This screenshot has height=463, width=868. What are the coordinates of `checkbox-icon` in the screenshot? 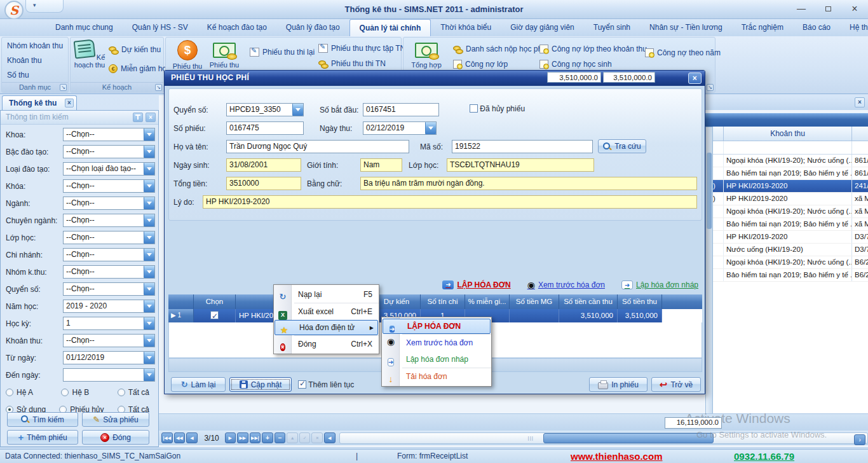 It's located at (302, 384).